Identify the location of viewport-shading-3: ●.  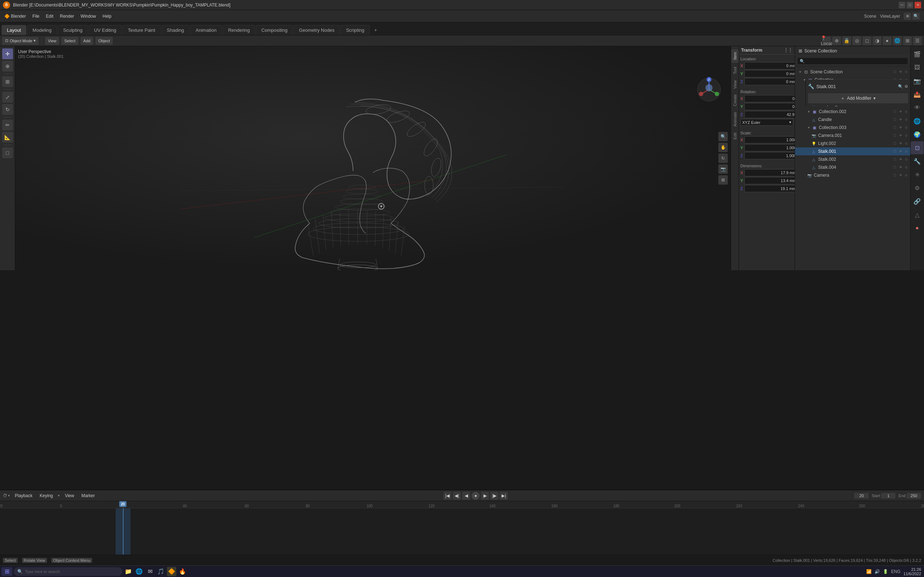
(887, 41).